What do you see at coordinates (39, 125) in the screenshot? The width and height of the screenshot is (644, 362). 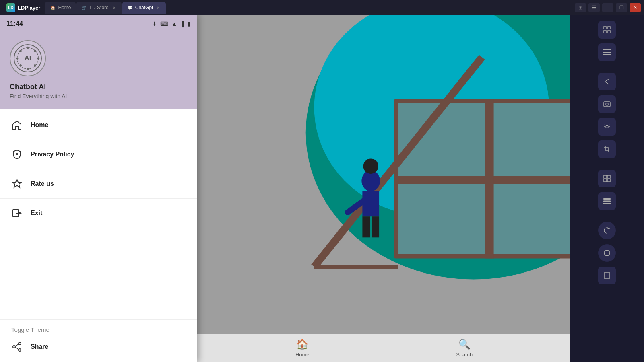 I see `home-menu-label: Home` at bounding box center [39, 125].